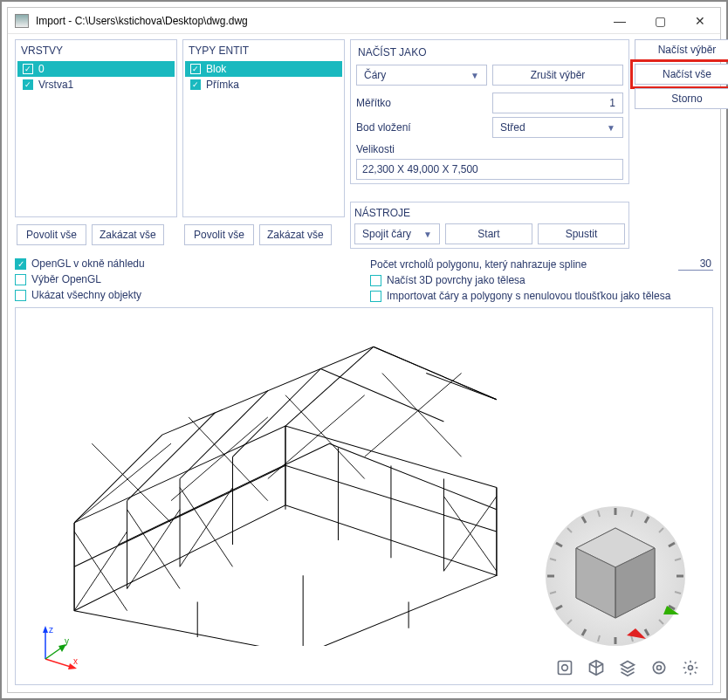  What do you see at coordinates (660, 21) in the screenshot?
I see `maximize-button: ▢` at bounding box center [660, 21].